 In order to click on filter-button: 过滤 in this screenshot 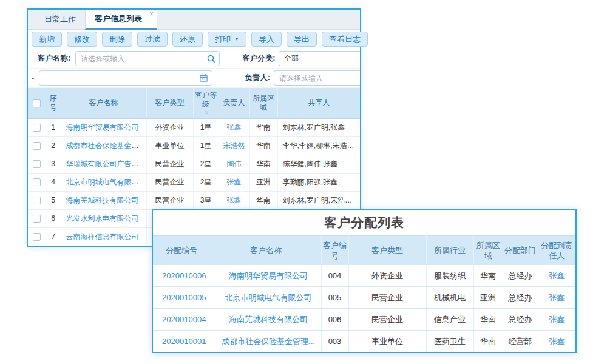, I will do `click(152, 39)`.